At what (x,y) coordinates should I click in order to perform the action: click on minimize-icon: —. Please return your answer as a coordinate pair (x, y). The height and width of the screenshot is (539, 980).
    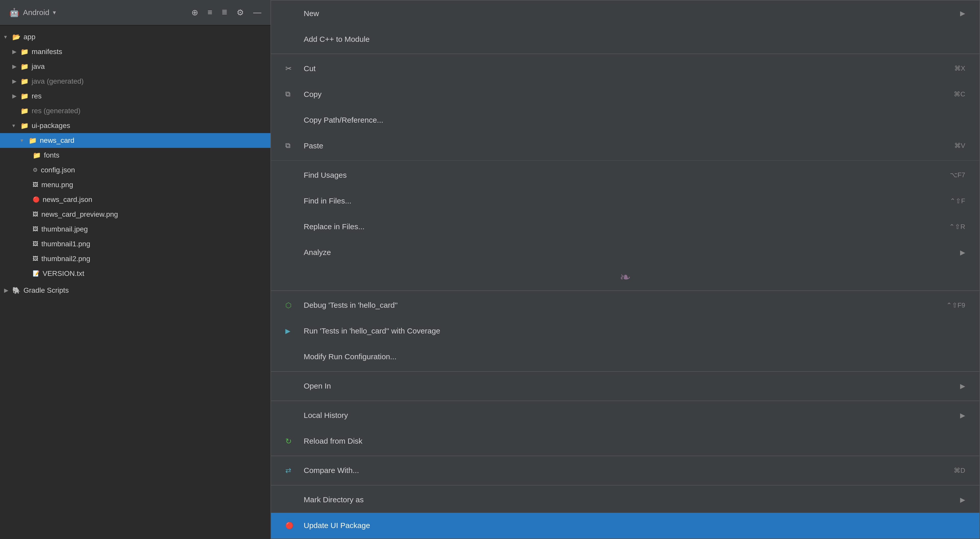
    Looking at the image, I should click on (257, 13).